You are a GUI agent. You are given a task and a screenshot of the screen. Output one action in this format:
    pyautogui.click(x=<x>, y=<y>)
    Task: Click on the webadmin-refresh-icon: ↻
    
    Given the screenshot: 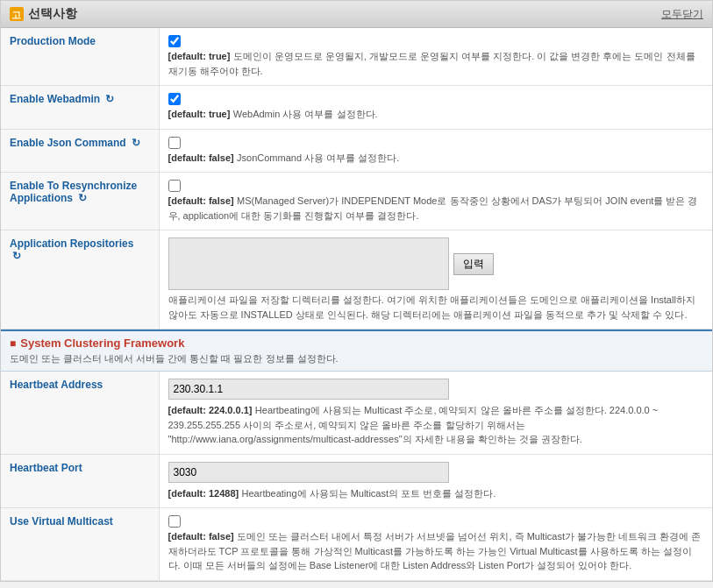 What is the action you would take?
    pyautogui.click(x=111, y=98)
    